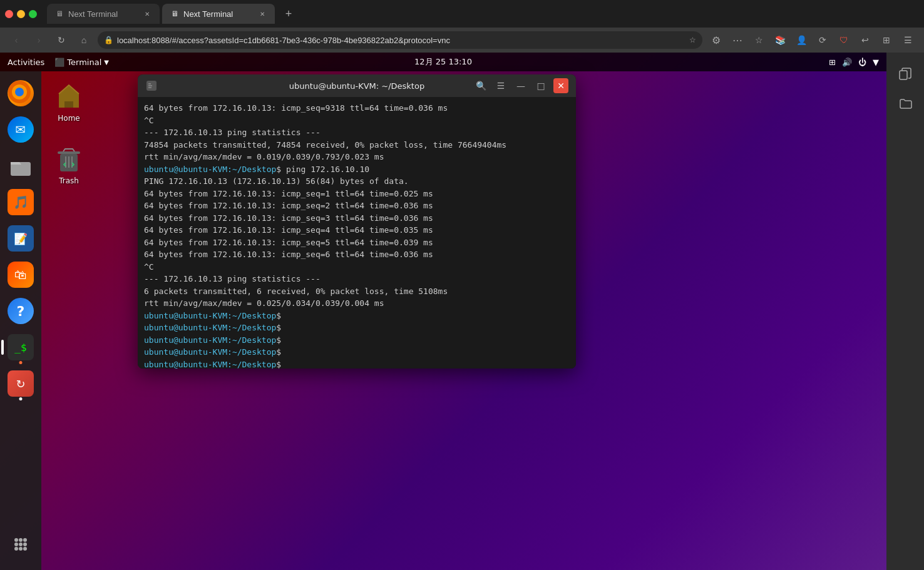 This screenshot has width=924, height=570. Describe the element at coordinates (208, 14) in the screenshot. I see `tab-2-label: Next Terminal` at that location.